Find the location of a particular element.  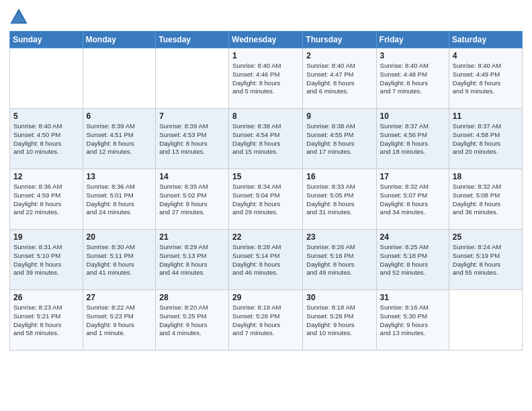

day-info: Sunrise: 8:31 AM Sunset: 5:10 PM Dayligh… is located at coordinates (46, 261).